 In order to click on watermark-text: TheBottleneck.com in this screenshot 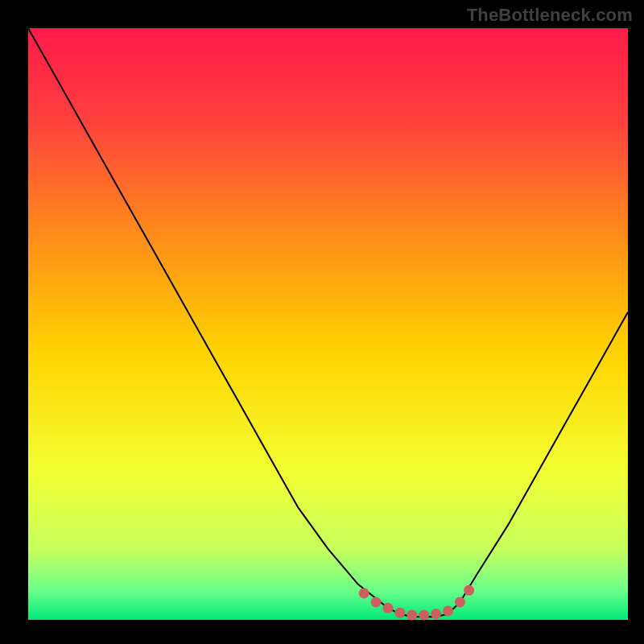, I will do `click(550, 15)`.